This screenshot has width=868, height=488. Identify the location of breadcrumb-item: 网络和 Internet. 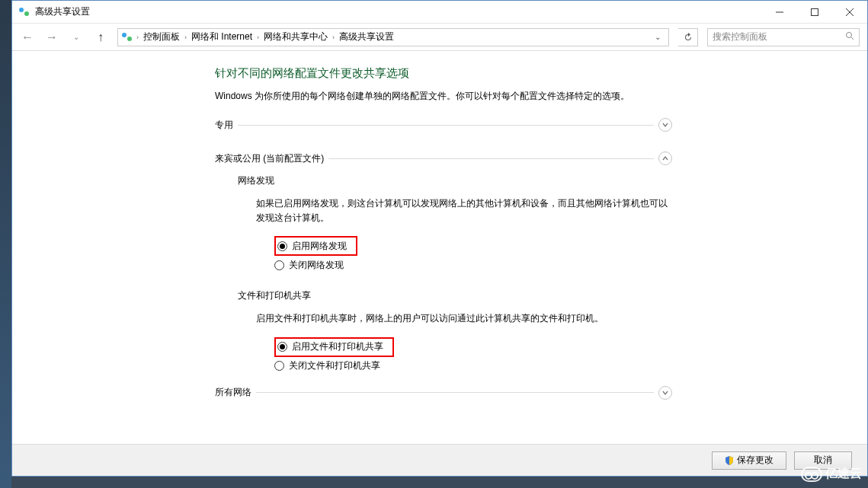
(222, 37).